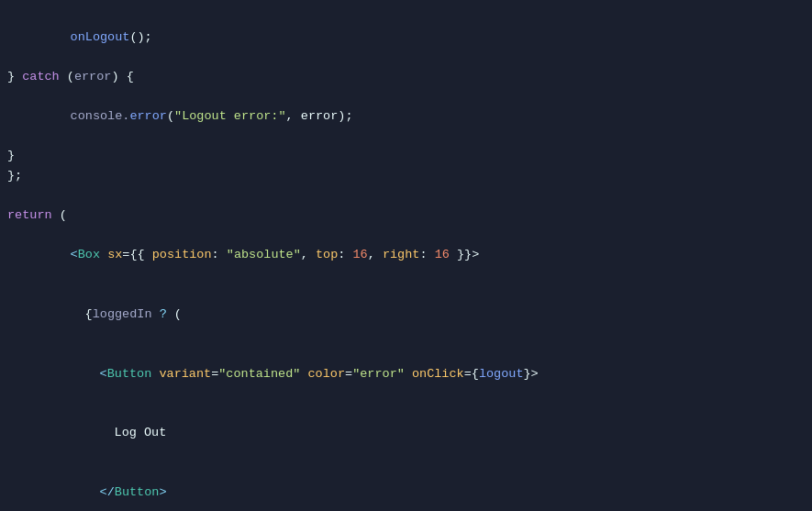 The height and width of the screenshot is (511, 812). Describe the element at coordinates (40, 77) in the screenshot. I see `token-catch: catch` at that location.